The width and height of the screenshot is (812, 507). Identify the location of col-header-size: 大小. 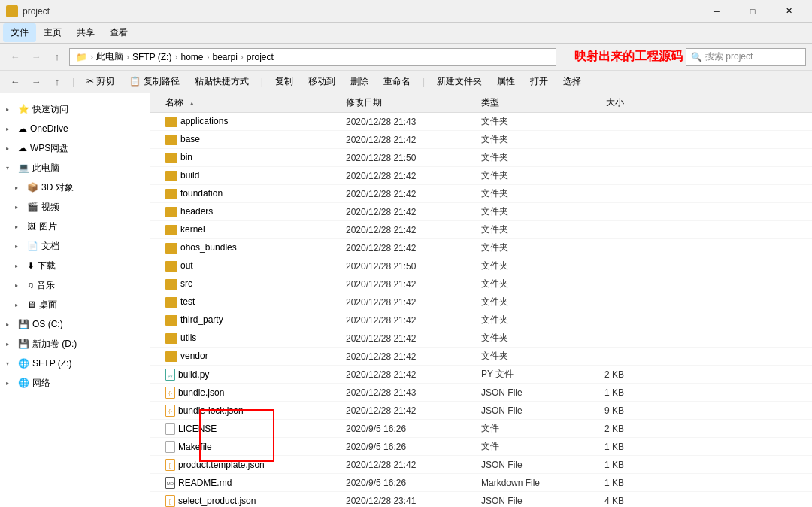
(601, 102).